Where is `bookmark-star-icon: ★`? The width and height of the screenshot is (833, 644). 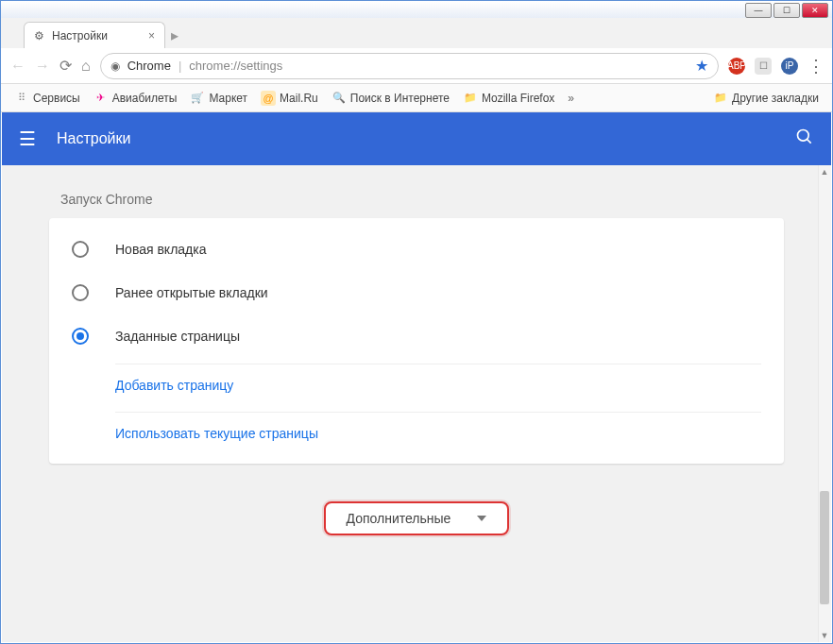 bookmark-star-icon: ★ is located at coordinates (702, 66).